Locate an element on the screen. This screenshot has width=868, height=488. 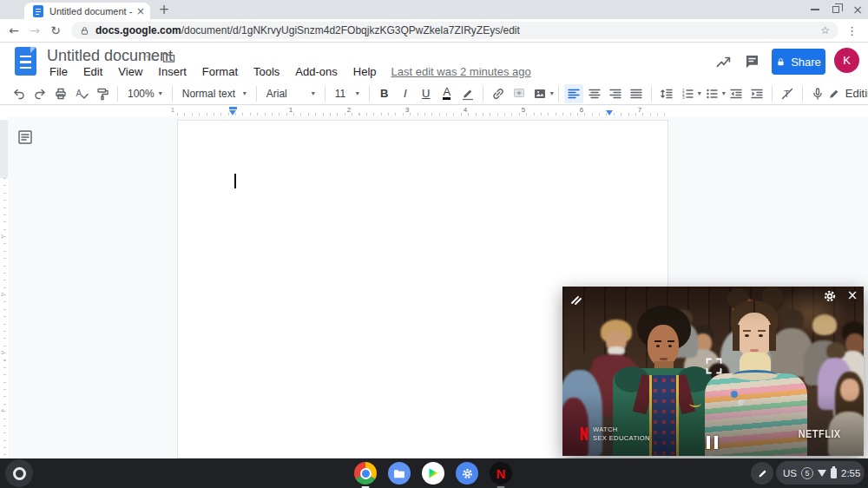
url-path: /document/d/1gNKrvyUgiSnzm4d2FObqjkzKG3Q… is located at coordinates (351, 30).